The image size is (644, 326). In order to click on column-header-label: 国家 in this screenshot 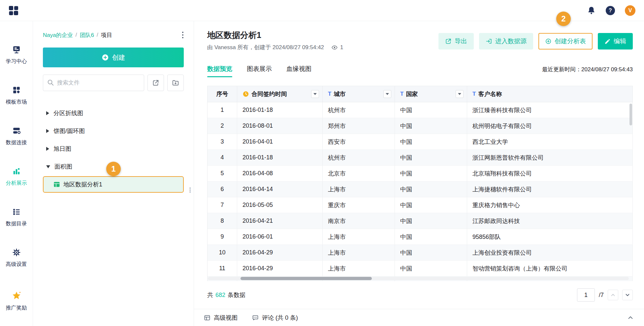, I will do `click(412, 94)`.